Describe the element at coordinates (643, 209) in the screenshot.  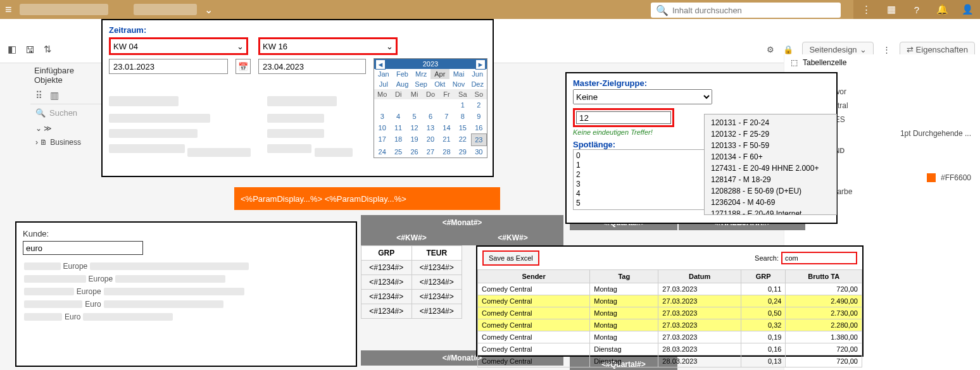
I see `spot-value: 6` at that location.